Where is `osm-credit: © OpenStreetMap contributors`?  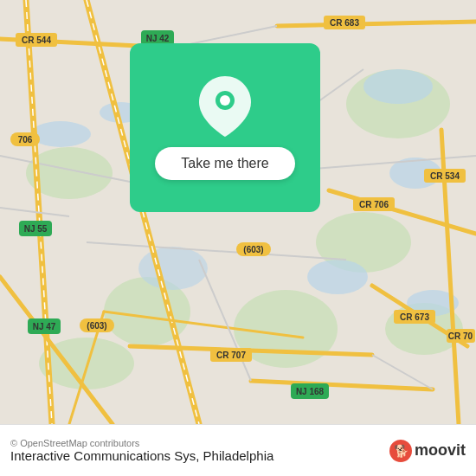
osm-credit: © OpenStreetMap contributors is located at coordinates (142, 443).